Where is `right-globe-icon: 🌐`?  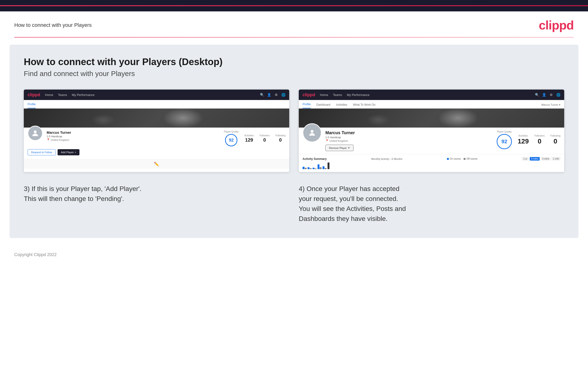 right-globe-icon: 🌐 is located at coordinates (558, 95).